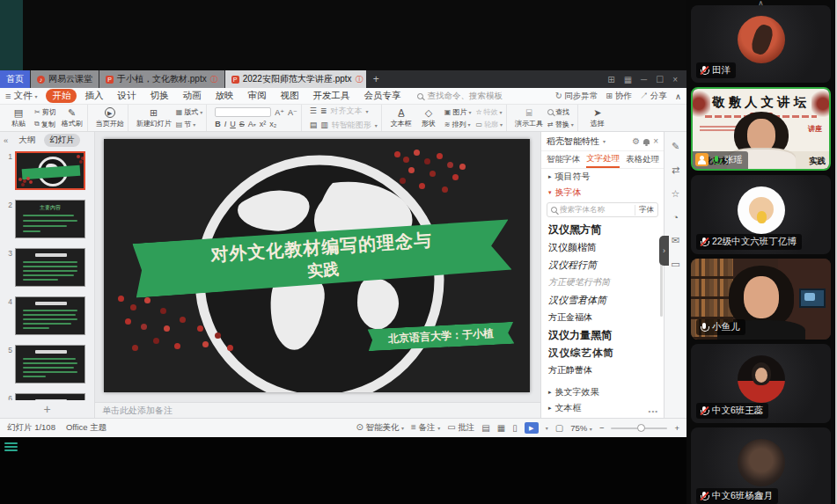 The image size is (837, 504). I want to click on align-left-icon: ▤, so click(313, 125).